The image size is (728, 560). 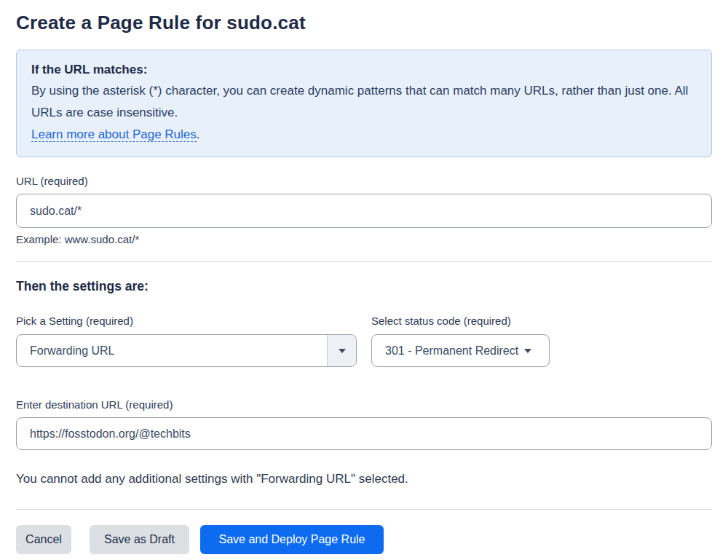 I want to click on forwarding-url-note: You cannot add any additional settings w…, so click(x=364, y=479).